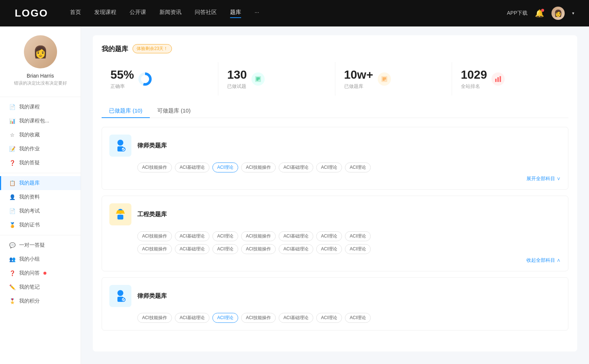  Describe the element at coordinates (40, 107) in the screenshot. I see `sidebar-item-my-course: 📄 我的课程` at that location.